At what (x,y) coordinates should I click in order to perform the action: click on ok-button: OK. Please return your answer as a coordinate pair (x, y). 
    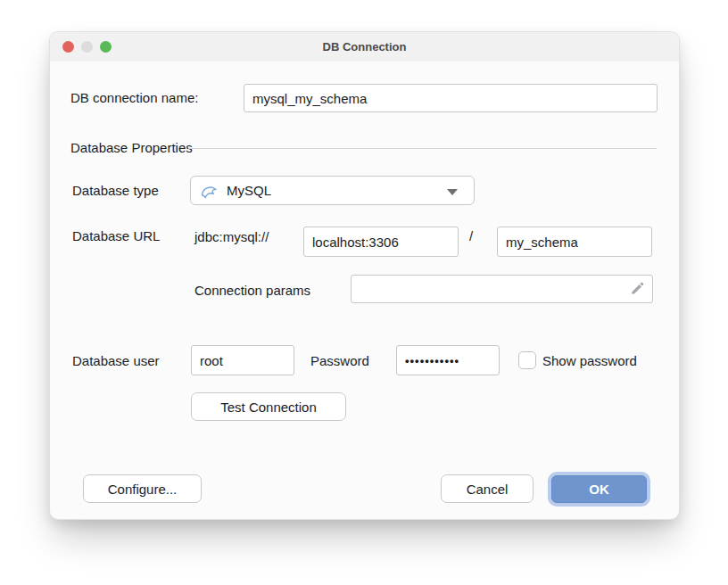
    Looking at the image, I should click on (600, 489).